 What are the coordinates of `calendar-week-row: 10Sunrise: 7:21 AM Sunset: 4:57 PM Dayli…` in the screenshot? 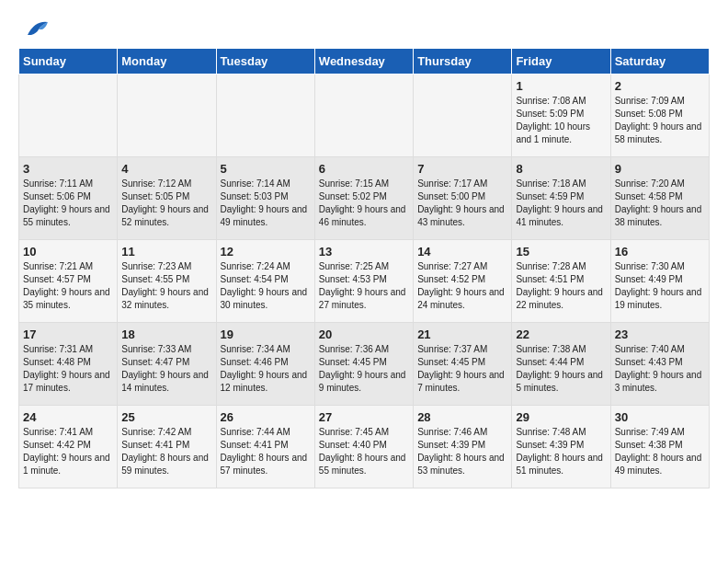 It's located at (364, 282).